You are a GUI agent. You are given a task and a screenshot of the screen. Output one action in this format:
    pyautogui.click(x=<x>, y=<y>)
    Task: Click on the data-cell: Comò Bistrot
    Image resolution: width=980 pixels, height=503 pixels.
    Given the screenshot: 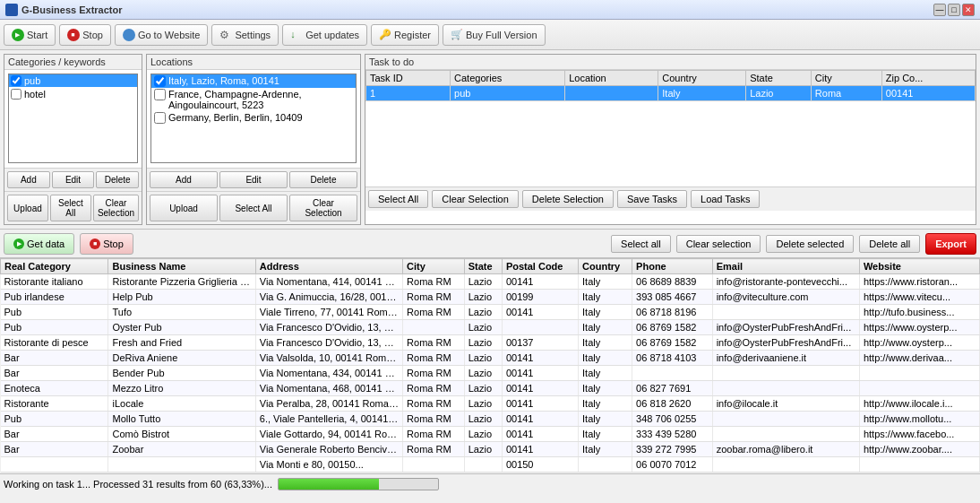 What is the action you would take?
    pyautogui.click(x=182, y=434)
    